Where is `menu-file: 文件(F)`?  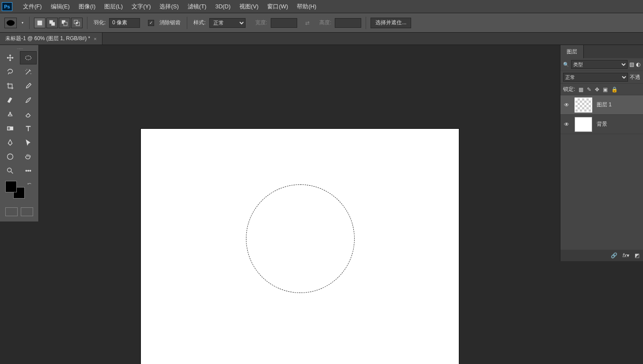
menu-file: 文件(F) is located at coordinates (33, 7).